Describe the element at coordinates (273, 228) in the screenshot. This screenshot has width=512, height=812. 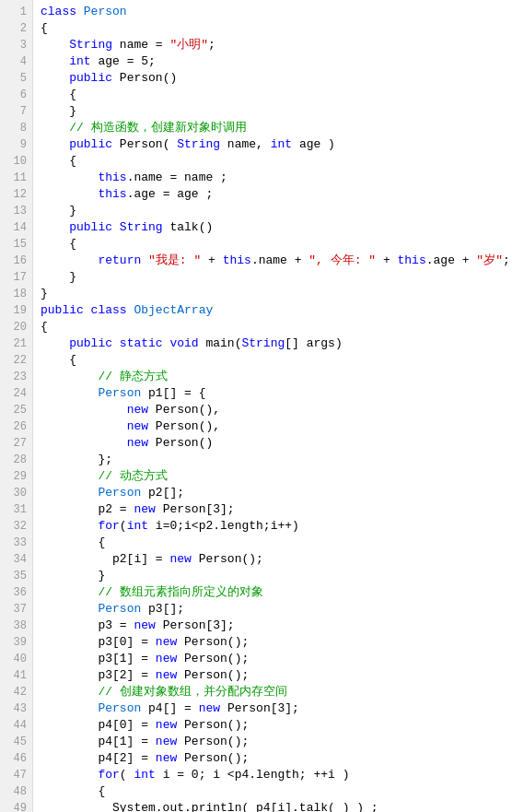
I see `code-line: public String talk()` at that location.